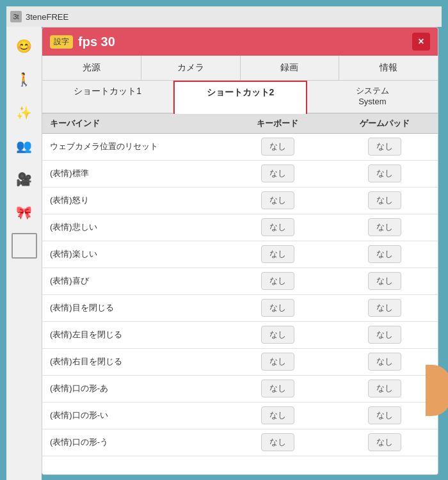 The height and width of the screenshot is (480, 448). What do you see at coordinates (278, 415) in the screenshot?
I see `keyboard-btn-10: なし` at bounding box center [278, 415].